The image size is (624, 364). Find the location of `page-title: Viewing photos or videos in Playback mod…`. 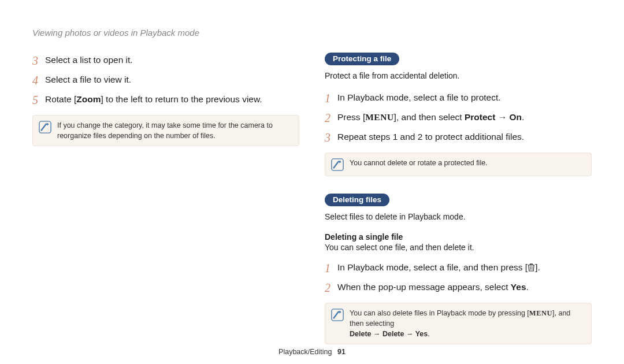

page-title: Viewing photos or videos in Playback mod… is located at coordinates (312, 32).